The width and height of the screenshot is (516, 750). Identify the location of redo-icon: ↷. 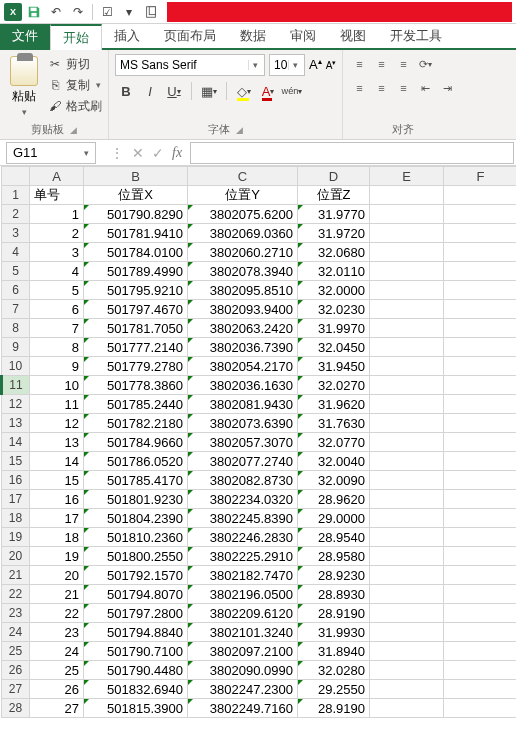
(78, 12).